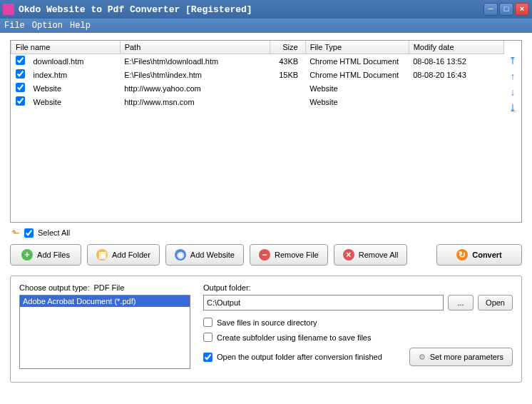 The image size is (532, 404). I want to click on table-row: downloadl.htm E:\Files\htm\downloadl.htm…, so click(258, 61).